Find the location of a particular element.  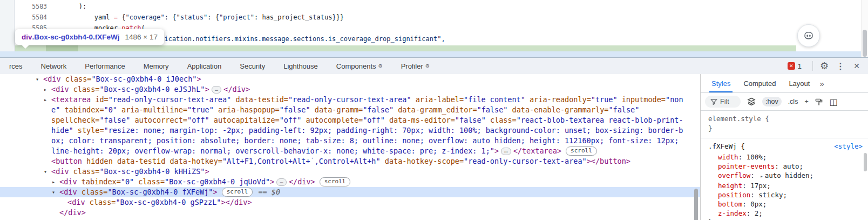

sidebar-tab-styles: Styles is located at coordinates (721, 83).